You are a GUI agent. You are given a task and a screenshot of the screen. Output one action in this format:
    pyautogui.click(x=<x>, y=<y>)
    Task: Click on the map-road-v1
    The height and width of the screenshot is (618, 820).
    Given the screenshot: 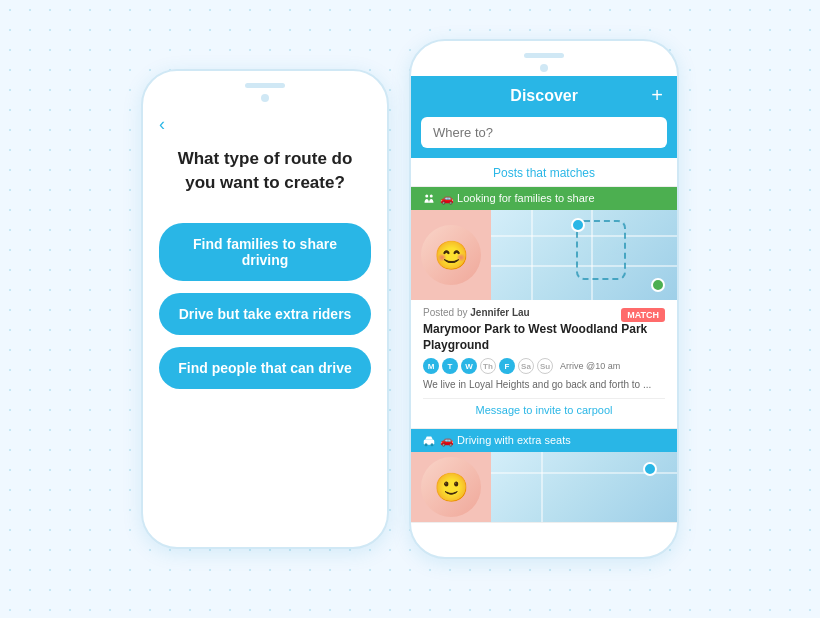 What is the action you would take?
    pyautogui.click(x=532, y=255)
    